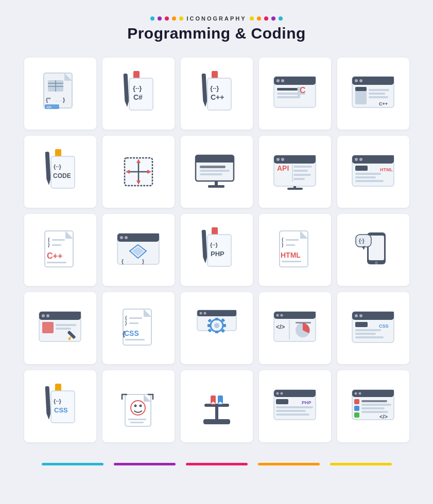 This screenshot has height=504, width=433. What do you see at coordinates (217, 250) in the screenshot?
I see `icon-card-13: {··} PHP` at bounding box center [217, 250].